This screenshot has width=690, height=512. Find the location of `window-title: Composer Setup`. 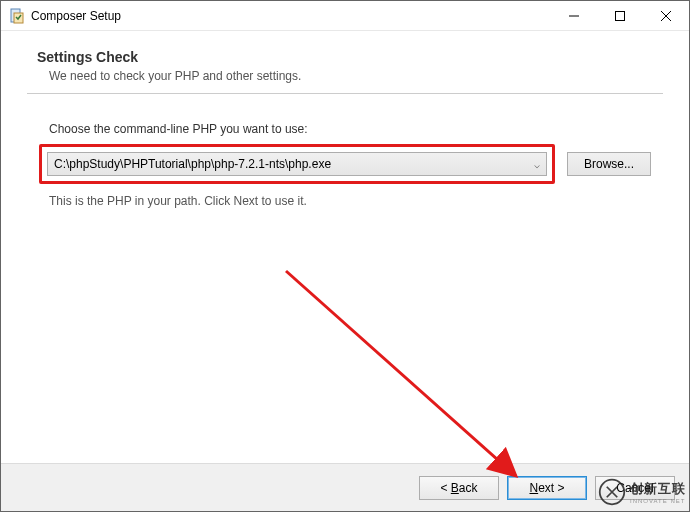

window-title: Composer Setup is located at coordinates (76, 16).